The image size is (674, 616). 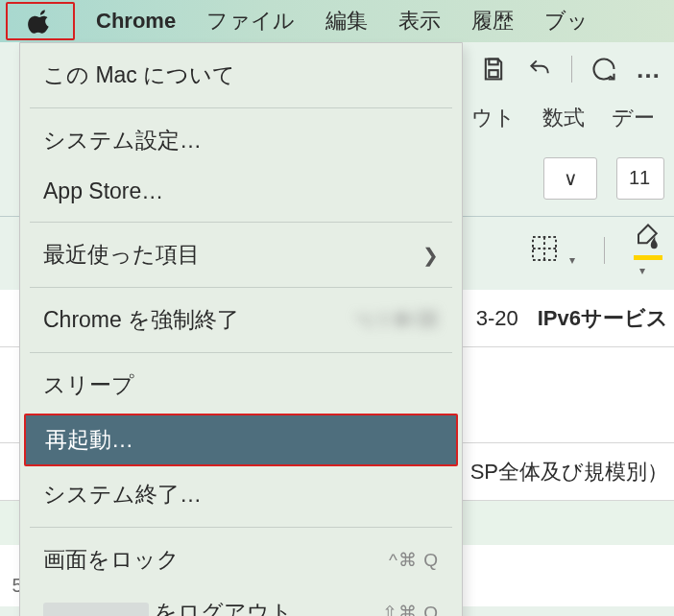 What do you see at coordinates (40, 21) in the screenshot?
I see `apple-menu-button` at bounding box center [40, 21].